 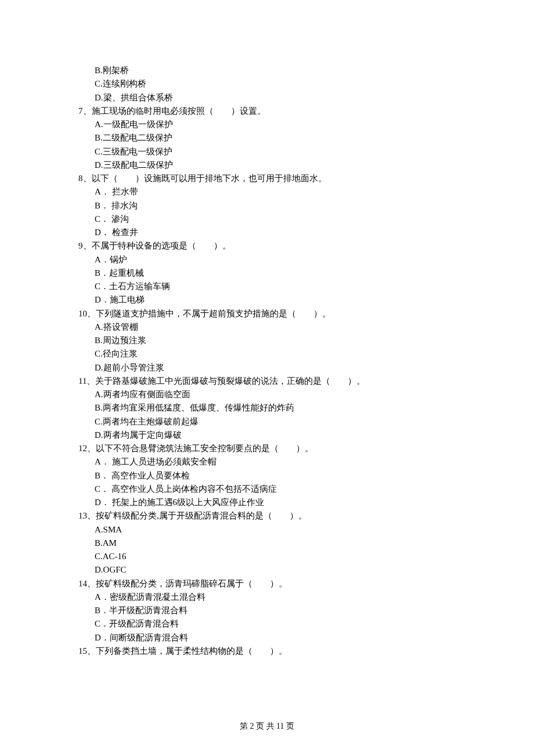 What do you see at coordinates (267, 584) in the screenshot?
I see `question-text: 14、按矿料级配分类，沥青玛碲脂碎石属于（ ）。` at bounding box center [267, 584].